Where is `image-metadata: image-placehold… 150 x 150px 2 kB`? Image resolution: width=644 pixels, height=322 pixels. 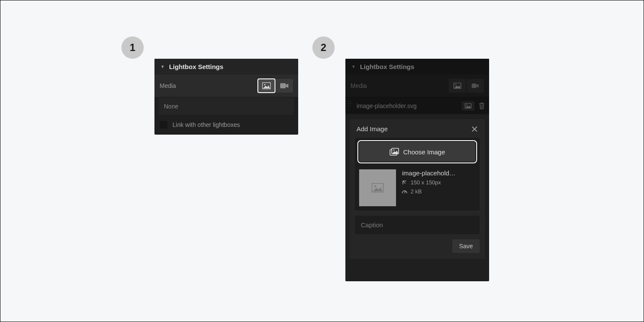
image-metadata: image-placehold… 150 x 150px 2 kB is located at coordinates (429, 182).